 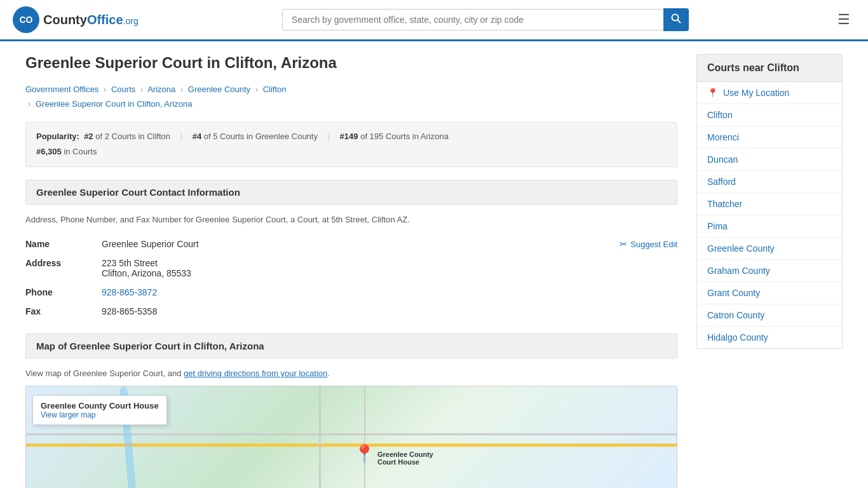 What do you see at coordinates (405, 458) in the screenshot?
I see `map-label: Greenlee CountyCourt House` at bounding box center [405, 458].